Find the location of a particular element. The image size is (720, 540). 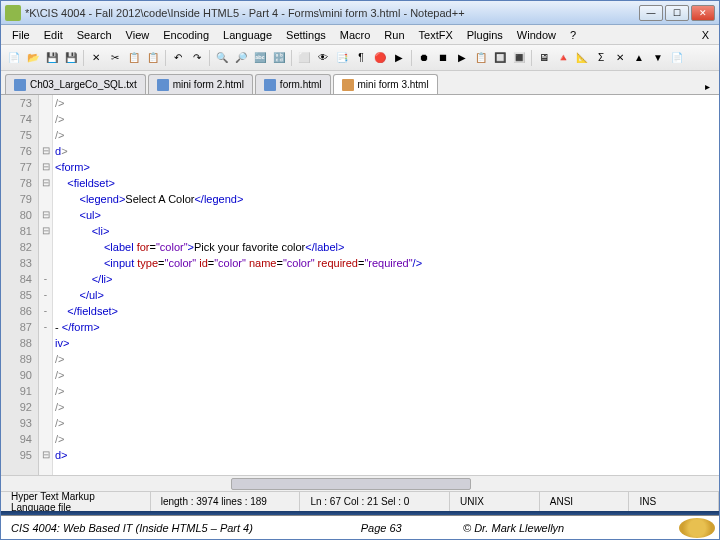

toolbar-button-1: 📂 is located at coordinates (33, 58).